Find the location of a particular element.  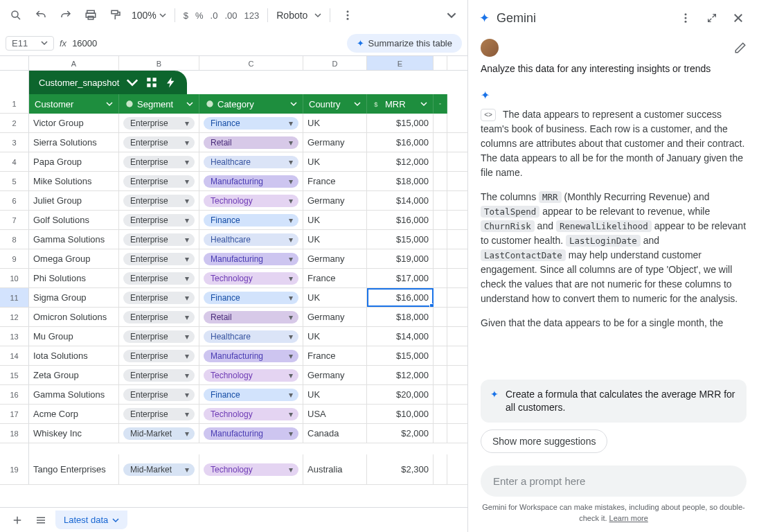

row-header: 14 is located at coordinates (15, 356).